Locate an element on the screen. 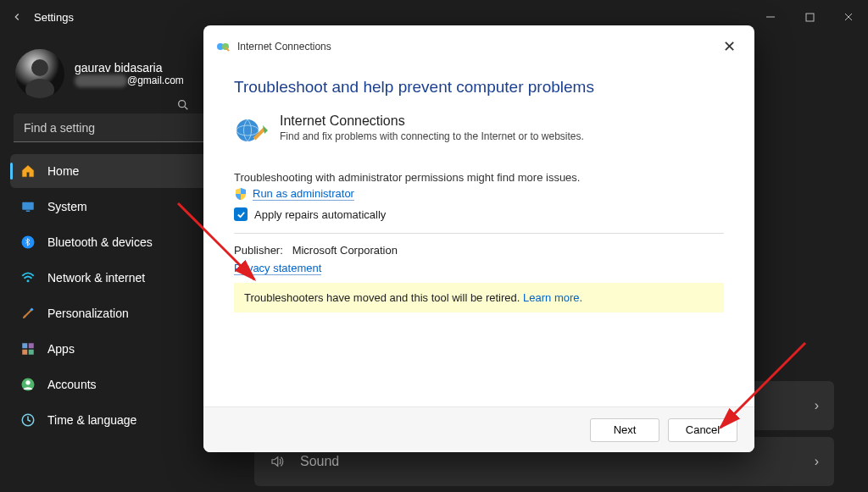 This screenshot has width=868, height=492. divider is located at coordinates (479, 234).